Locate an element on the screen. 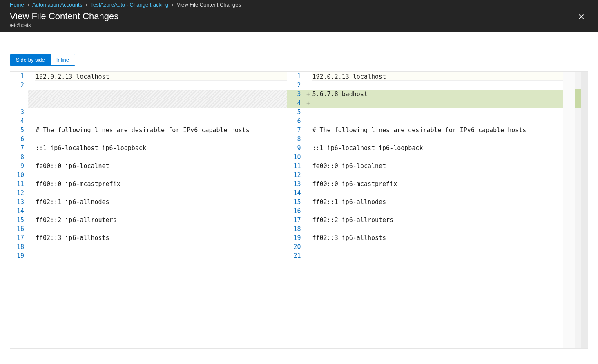 The image size is (598, 364). diff-line: 19ff02::3 ip6-allhosts is located at coordinates (426, 238).